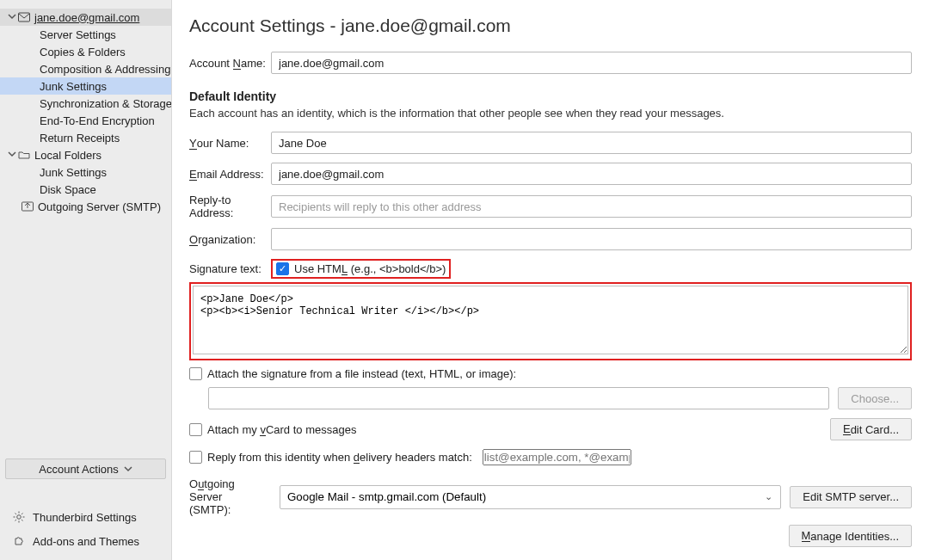  What do you see at coordinates (871, 429) in the screenshot?
I see `edit-card-button: Edit Card...` at bounding box center [871, 429].